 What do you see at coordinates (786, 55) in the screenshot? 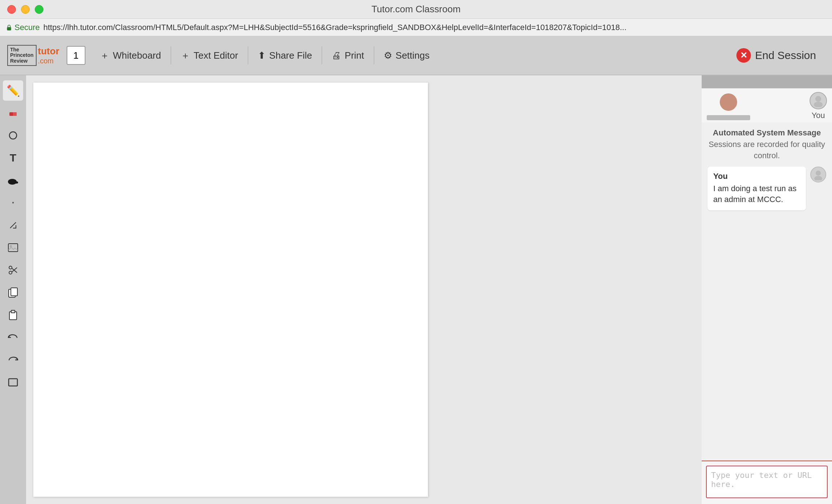
I see `end-session-label: End Session` at bounding box center [786, 55].